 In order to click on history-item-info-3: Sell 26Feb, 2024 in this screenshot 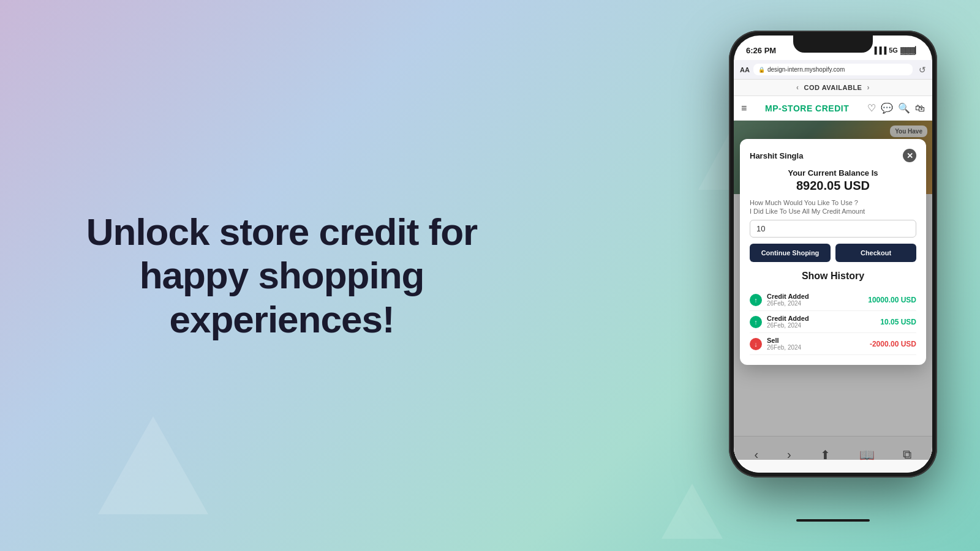, I will do `click(784, 344)`.